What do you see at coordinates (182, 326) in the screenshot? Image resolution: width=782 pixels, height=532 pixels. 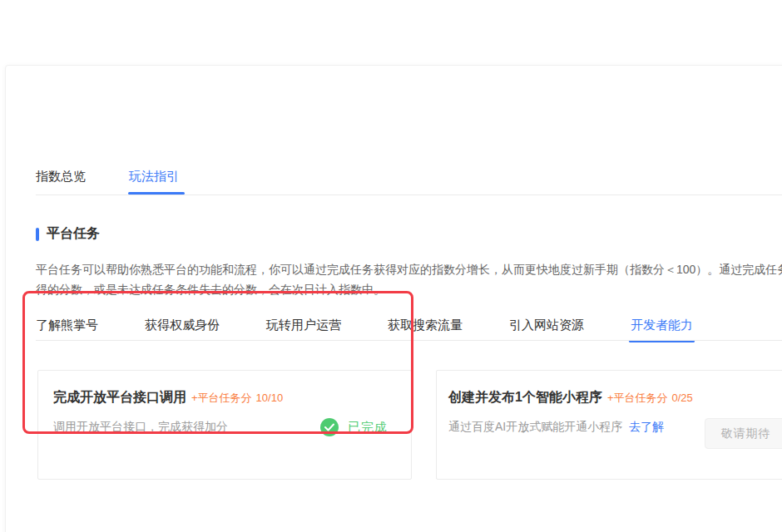 I see `subtab-authority-identity: 获得权威身份` at bounding box center [182, 326].